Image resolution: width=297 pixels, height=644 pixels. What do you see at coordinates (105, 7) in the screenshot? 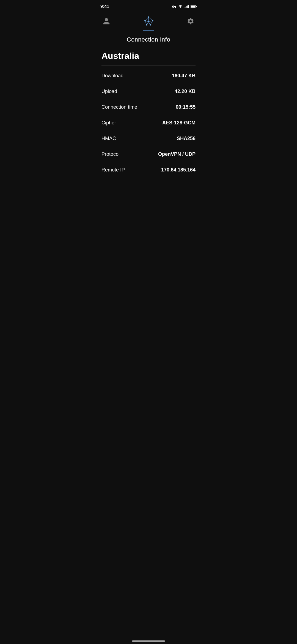
I see `status-time: 9:41` at bounding box center [105, 7].